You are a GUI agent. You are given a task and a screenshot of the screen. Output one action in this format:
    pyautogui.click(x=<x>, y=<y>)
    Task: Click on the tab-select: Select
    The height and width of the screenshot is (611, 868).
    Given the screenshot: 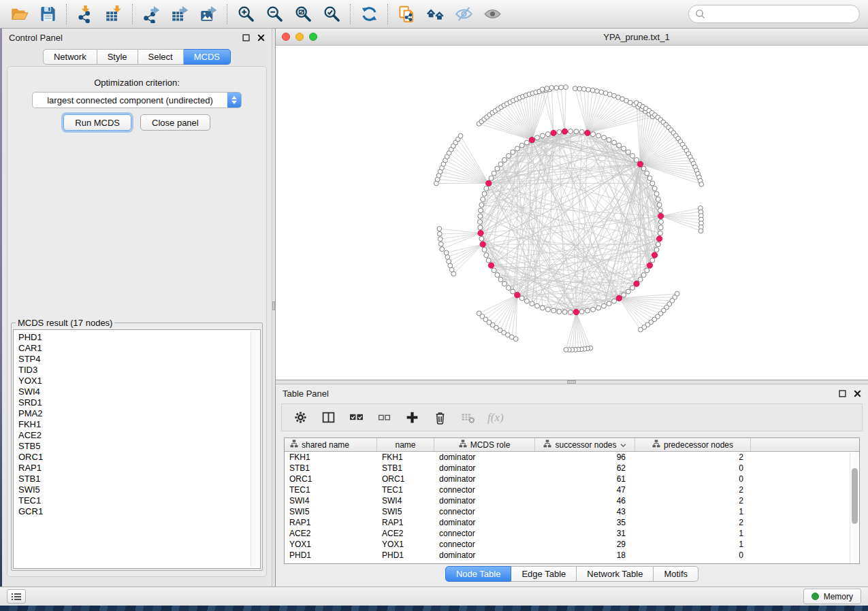 What is the action you would take?
    pyautogui.click(x=161, y=57)
    